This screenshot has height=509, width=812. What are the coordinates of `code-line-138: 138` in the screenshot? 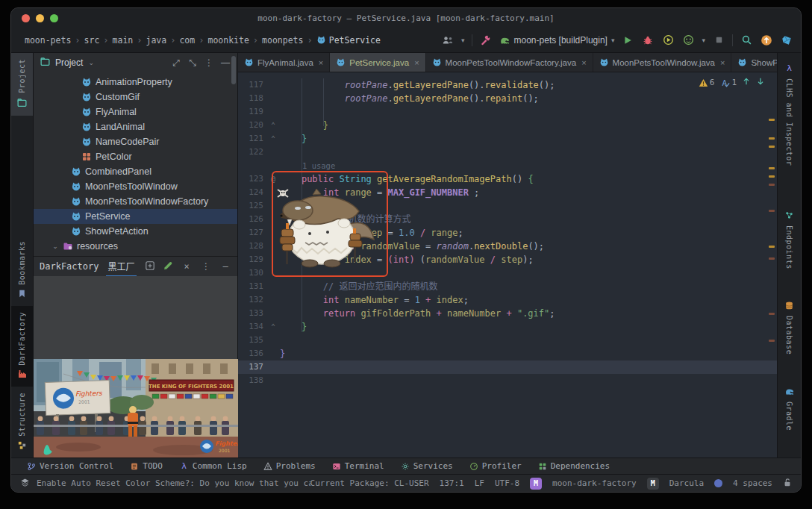 It's located at (508, 381).